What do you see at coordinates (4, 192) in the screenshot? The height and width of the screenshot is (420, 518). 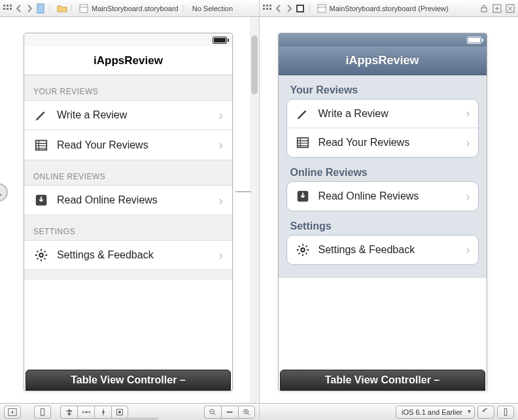 I see `storyboard-entry-indicator` at bounding box center [4, 192].